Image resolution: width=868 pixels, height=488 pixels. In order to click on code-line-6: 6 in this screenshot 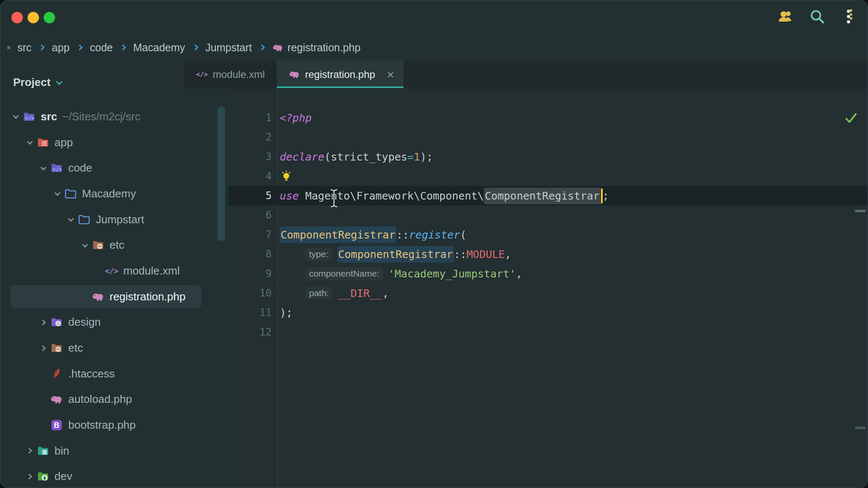, I will do `click(548, 215)`.